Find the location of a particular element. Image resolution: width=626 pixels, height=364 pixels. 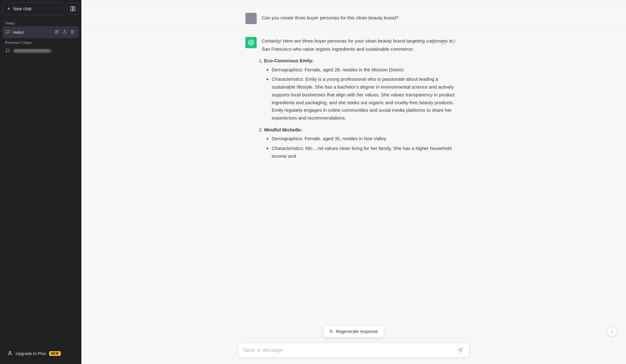

message-input is located at coordinates (350, 351).